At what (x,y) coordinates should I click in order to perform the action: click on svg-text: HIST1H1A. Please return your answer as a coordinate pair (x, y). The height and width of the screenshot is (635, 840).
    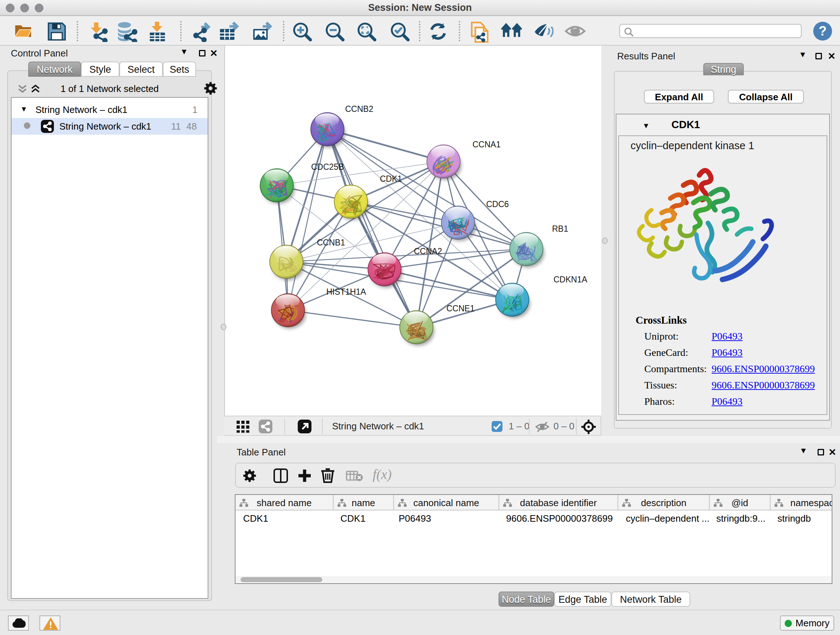
    Looking at the image, I should click on (346, 292).